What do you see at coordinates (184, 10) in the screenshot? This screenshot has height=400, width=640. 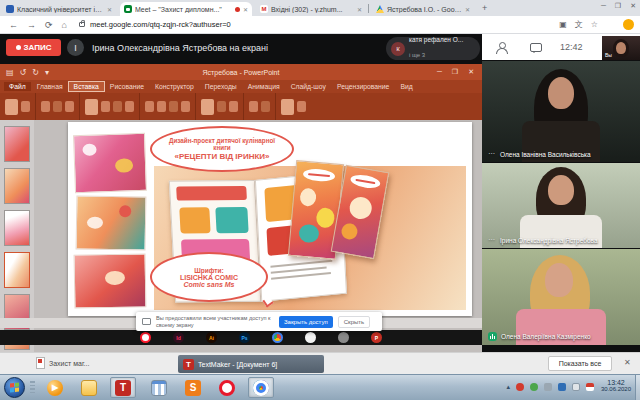 I see `tab-title: Meet – "Захист дипломн..."` at bounding box center [184, 10].